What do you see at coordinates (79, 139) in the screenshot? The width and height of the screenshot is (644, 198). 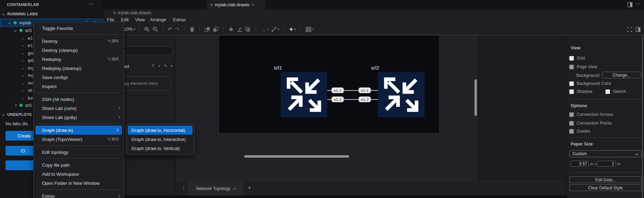 I see `menu-item-graph-topoviewer: Graph (TopoViewer)⌥⌘G` at bounding box center [79, 139].